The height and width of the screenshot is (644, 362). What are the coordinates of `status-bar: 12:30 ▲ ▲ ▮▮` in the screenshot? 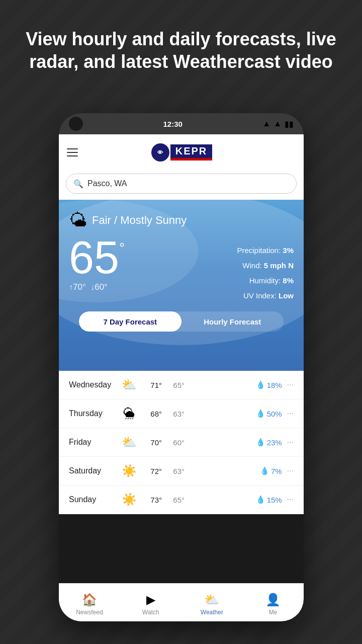 It's located at (181, 124).